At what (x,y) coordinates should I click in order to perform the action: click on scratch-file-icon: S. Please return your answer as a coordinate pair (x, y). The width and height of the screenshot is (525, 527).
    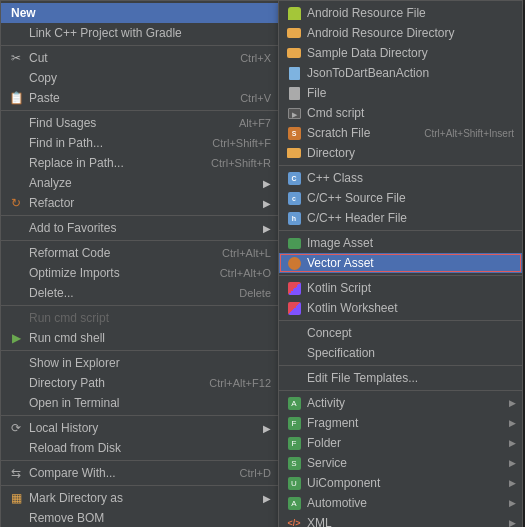
    Looking at the image, I should click on (294, 134).